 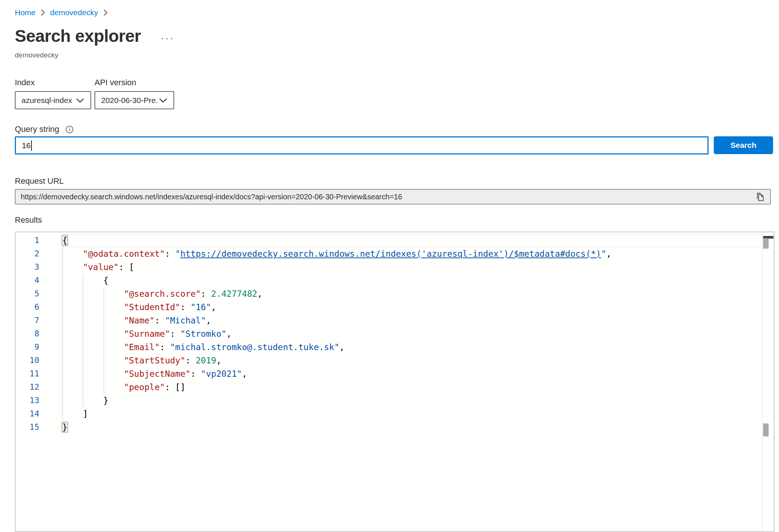 What do you see at coordinates (743, 145) in the screenshot?
I see `search-button: Search` at bounding box center [743, 145].